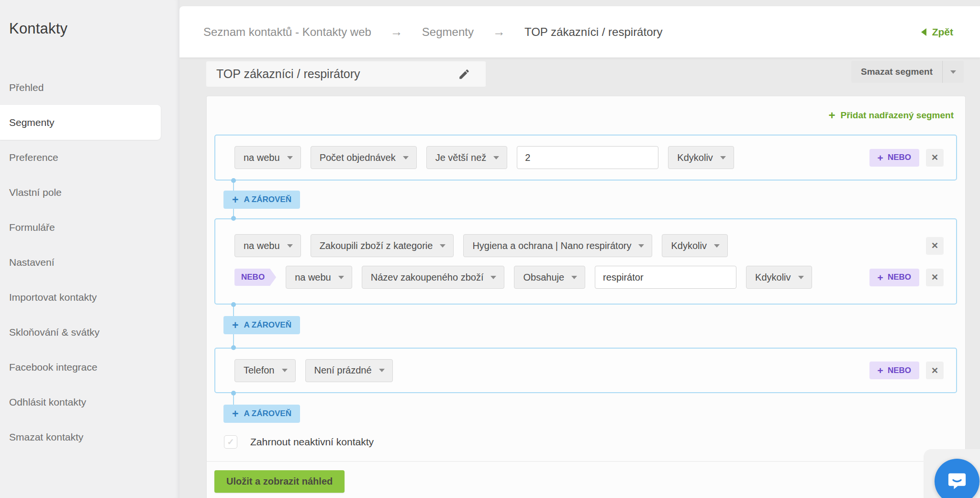  Describe the element at coordinates (558, 246) in the screenshot. I see `category-select: Hygiena a ochrana | Nano respirátory` at that location.